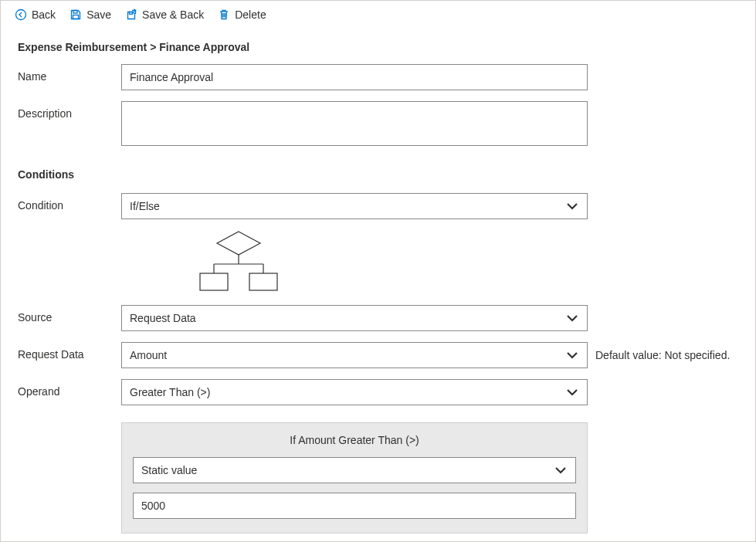  I want to click on back-button: Back, so click(36, 15).